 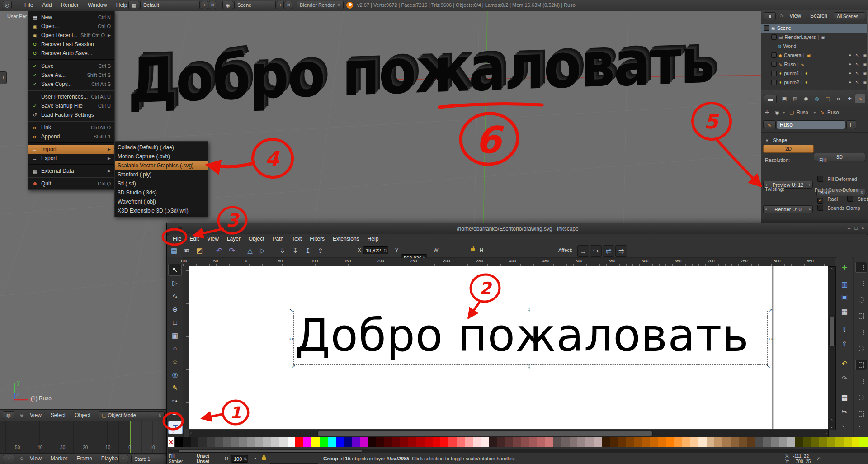 What do you see at coordinates (36, 459) in the screenshot?
I see `timeline-menu-item: View` at bounding box center [36, 459].